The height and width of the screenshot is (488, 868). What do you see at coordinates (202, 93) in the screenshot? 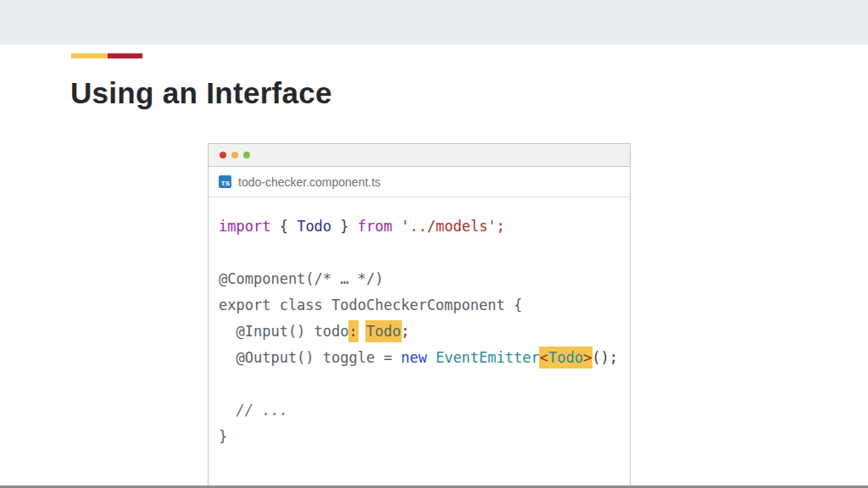
I see `slide-title: Using an Interface` at bounding box center [202, 93].